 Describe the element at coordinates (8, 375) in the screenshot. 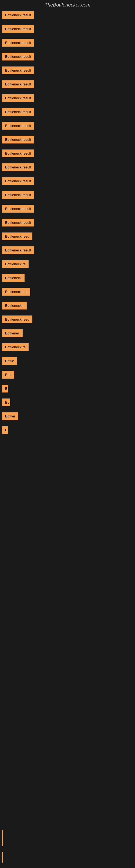

I see `bottleneck-result-label: Bott` at that location.